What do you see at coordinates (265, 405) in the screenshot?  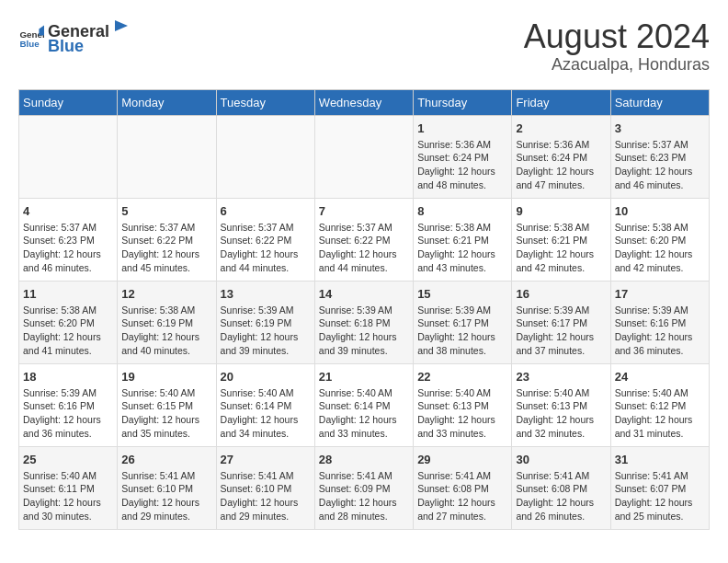 I see `calendar-cell: 20Sunrise: 5:40 AM Sunset: 6:14 PM Dayli…` at bounding box center [265, 405].